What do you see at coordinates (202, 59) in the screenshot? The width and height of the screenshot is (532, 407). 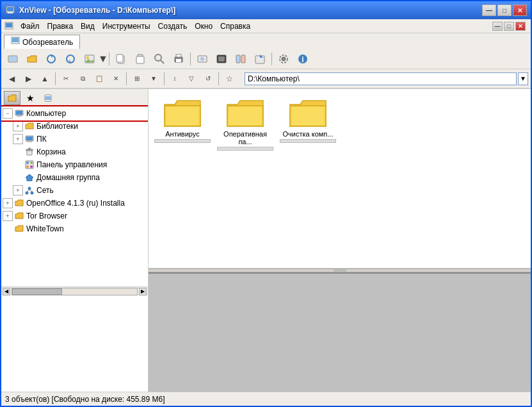 I see `toolbar-btn-photo` at bounding box center [202, 59].